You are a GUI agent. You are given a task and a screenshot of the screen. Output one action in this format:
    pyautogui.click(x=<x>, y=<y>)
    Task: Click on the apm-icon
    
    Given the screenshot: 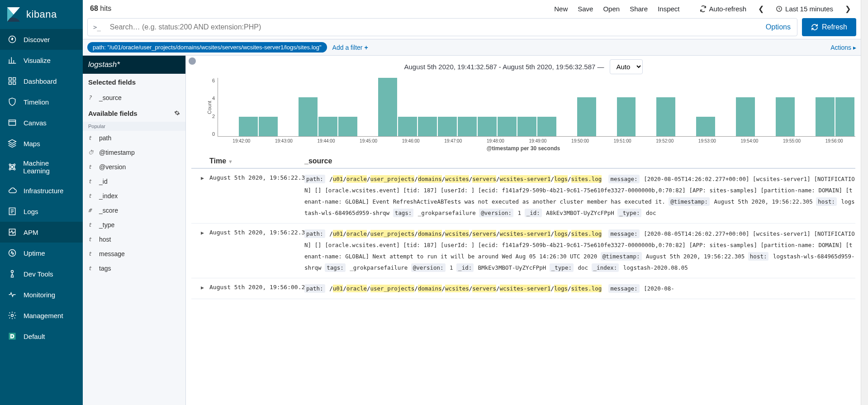 What is the action you would take?
    pyautogui.click(x=12, y=232)
    